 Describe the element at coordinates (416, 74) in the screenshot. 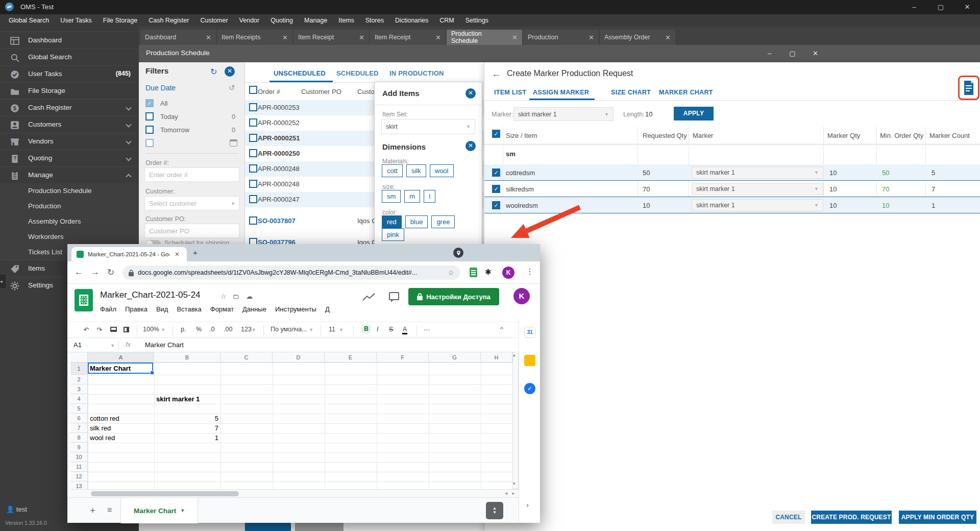

I see `orders-tab-in-production: IN PRODUCTION` at that location.